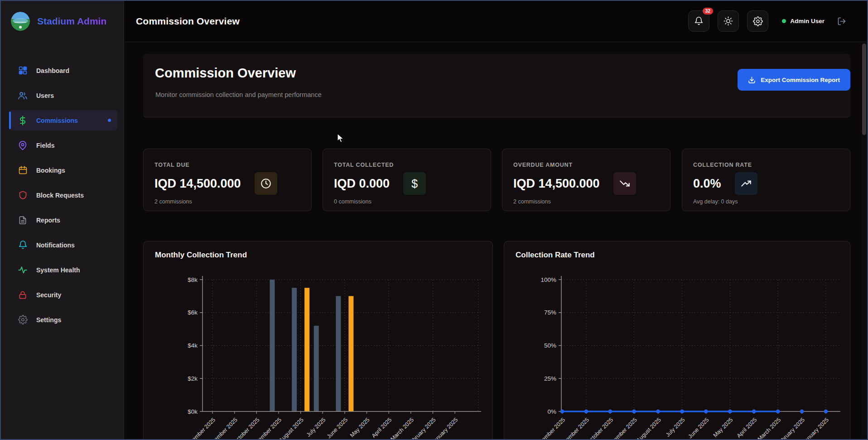 The height and width of the screenshot is (440, 868). I want to click on topbar-title: Commission Overview, so click(188, 21).